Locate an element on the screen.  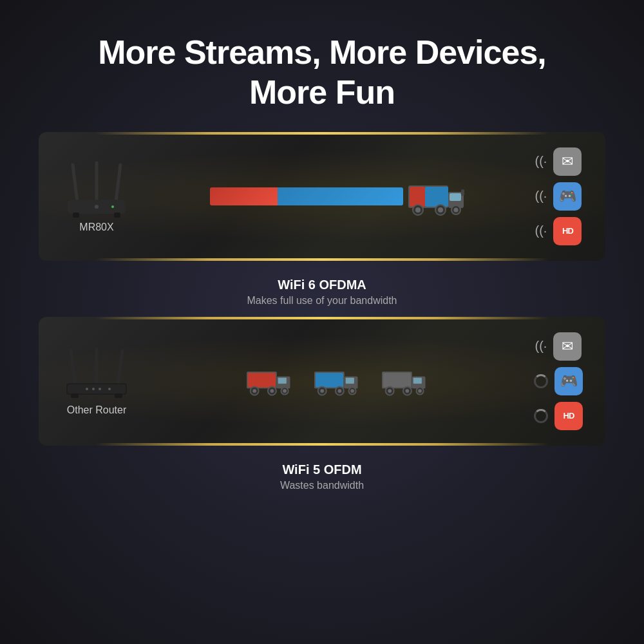
mr80x-icons: ((· ✉ ((· 🎮 ((· HD is located at coordinates (564, 196).